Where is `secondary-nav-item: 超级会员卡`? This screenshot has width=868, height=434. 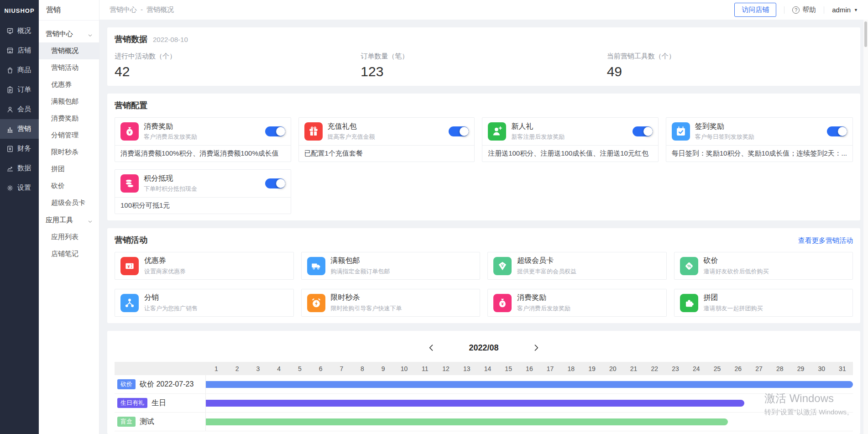 secondary-nav-item: 超级会员卡 is located at coordinates (69, 203).